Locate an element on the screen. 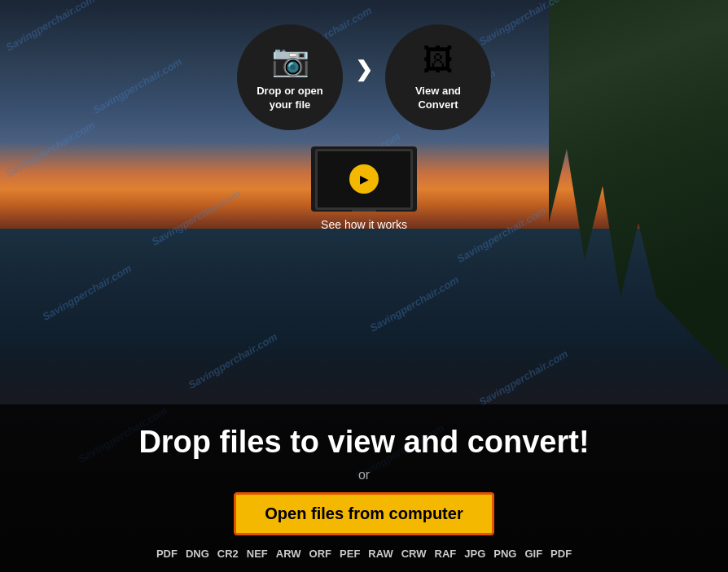 The width and height of the screenshot is (728, 572). or-text: or is located at coordinates (364, 475).